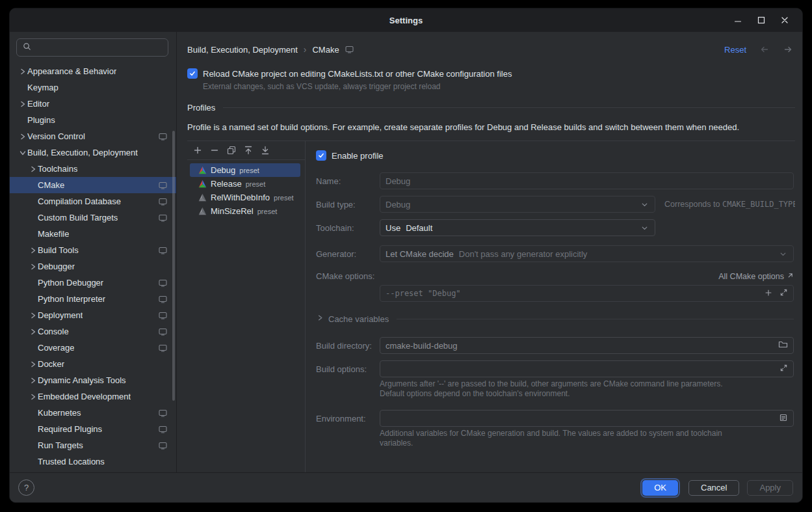  I want to click on sidebar-item-run-targets: Run Targets, so click(93, 445).